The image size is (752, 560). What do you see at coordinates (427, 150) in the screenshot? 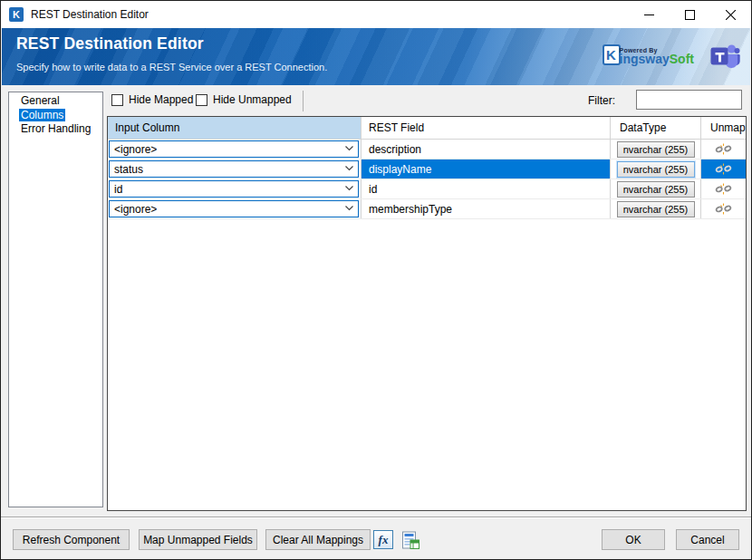
I see `table-row: <ignore> description nvarchar (255)` at bounding box center [427, 150].